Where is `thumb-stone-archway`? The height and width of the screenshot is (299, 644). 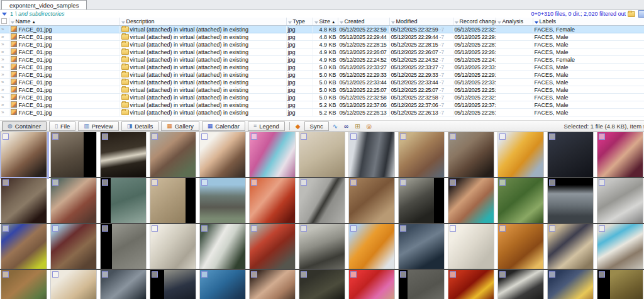 thumb-stone-archway is located at coordinates (421, 200).